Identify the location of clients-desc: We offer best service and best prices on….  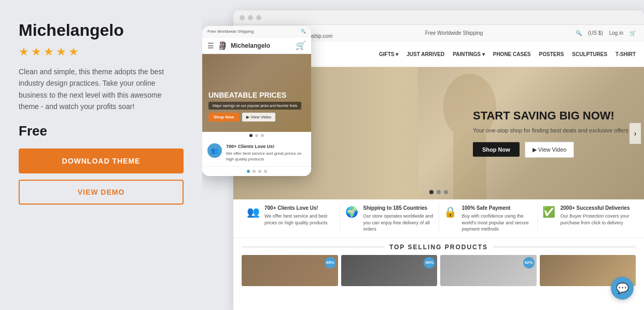
(300, 219).